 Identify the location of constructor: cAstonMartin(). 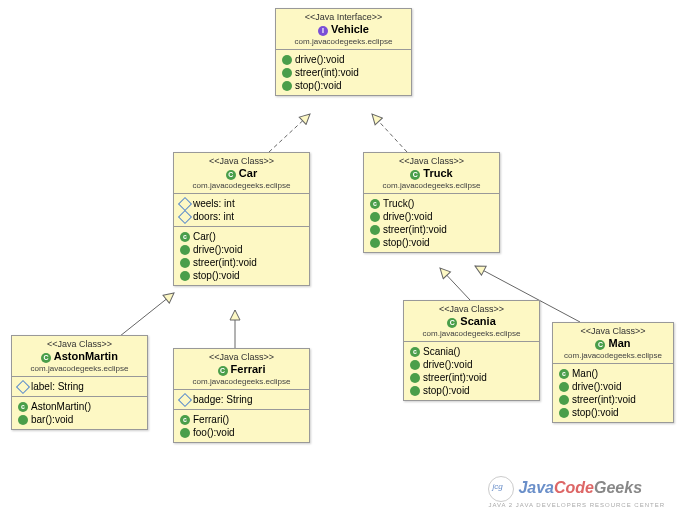
(80, 406).